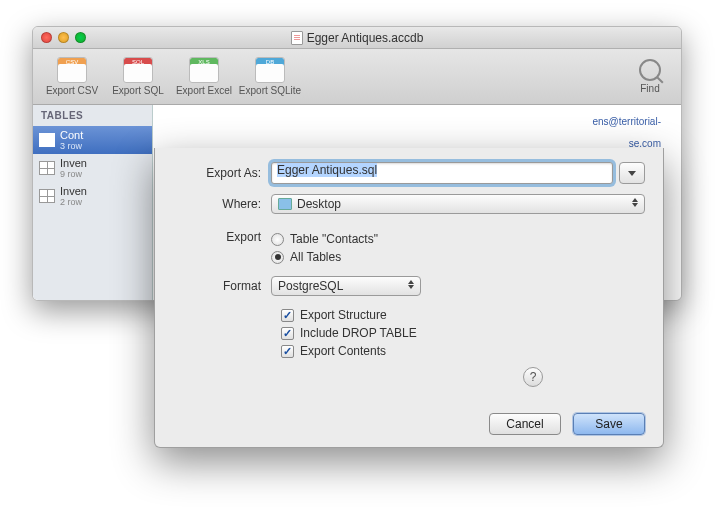 The height and width of the screenshot is (512, 717). I want to click on format-select: PostgreSQL, so click(346, 286).